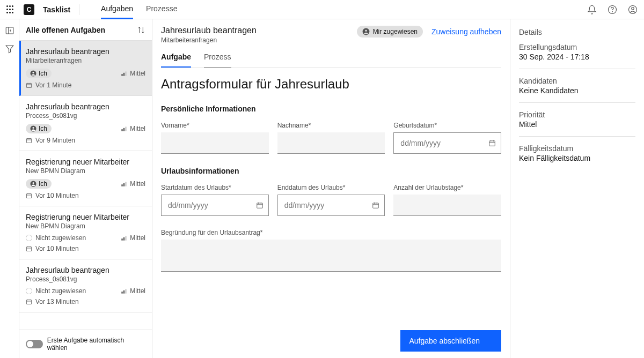  I want to click on task-item: Jahresurlaub beantragen Mitarbeiteranfra…, so click(86, 69).